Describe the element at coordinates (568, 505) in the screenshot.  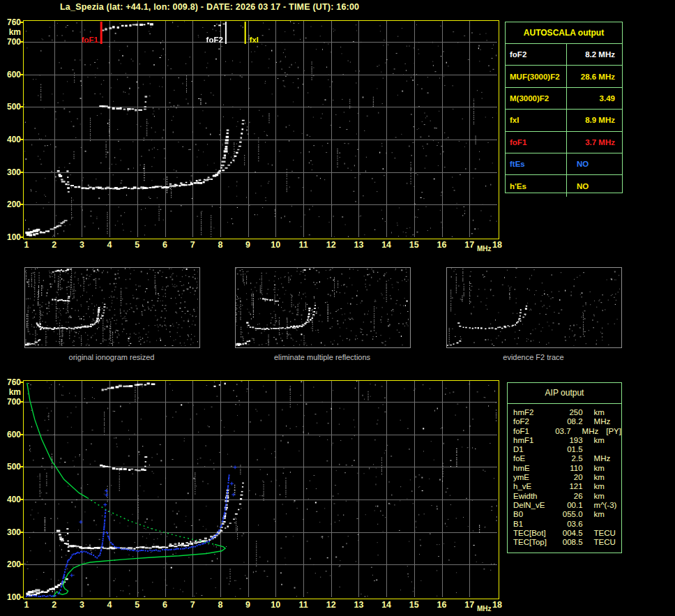
I see `aip-param-value: 00.1` at that location.